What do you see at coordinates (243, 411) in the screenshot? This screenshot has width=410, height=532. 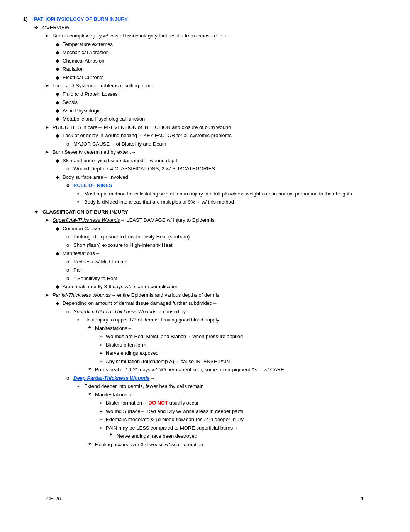 I see `wound-surface-item: ➢ Wound Surface→ Red and Dry w/ white ar…` at bounding box center [243, 411].